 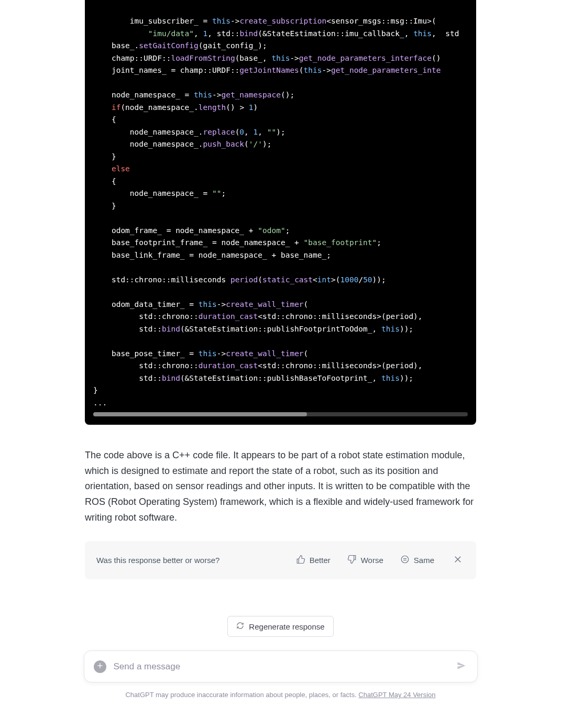 I want to click on send-icon, so click(x=461, y=668).